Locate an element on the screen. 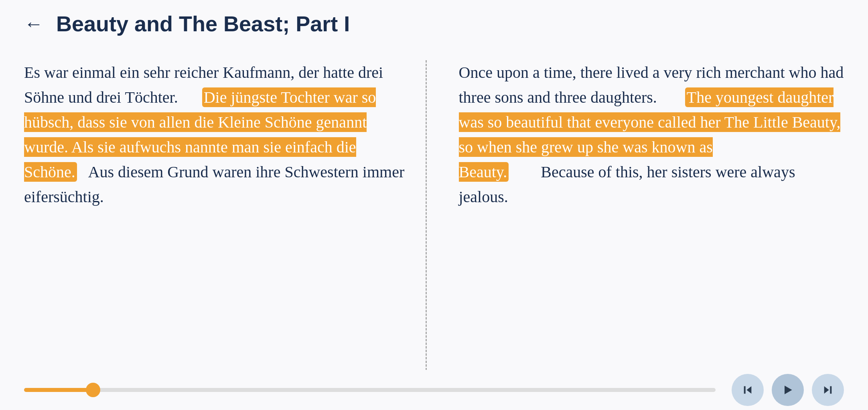 The height and width of the screenshot is (410, 868). play-button is located at coordinates (788, 390).